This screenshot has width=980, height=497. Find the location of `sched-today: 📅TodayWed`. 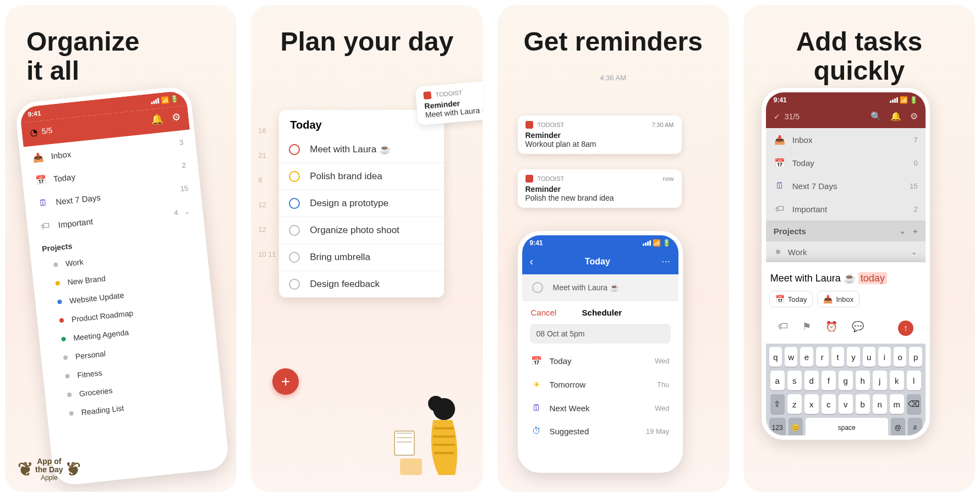

sched-today: 📅TodayWed is located at coordinates (600, 361).